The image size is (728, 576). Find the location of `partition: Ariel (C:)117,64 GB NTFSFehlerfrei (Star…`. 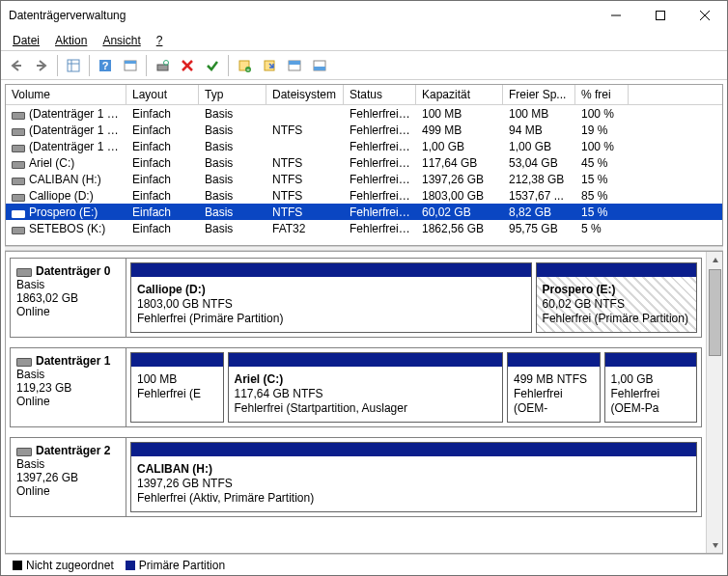

partition: Ariel (C:)117,64 GB NTFSFehlerfrei (Star… is located at coordinates (366, 388).